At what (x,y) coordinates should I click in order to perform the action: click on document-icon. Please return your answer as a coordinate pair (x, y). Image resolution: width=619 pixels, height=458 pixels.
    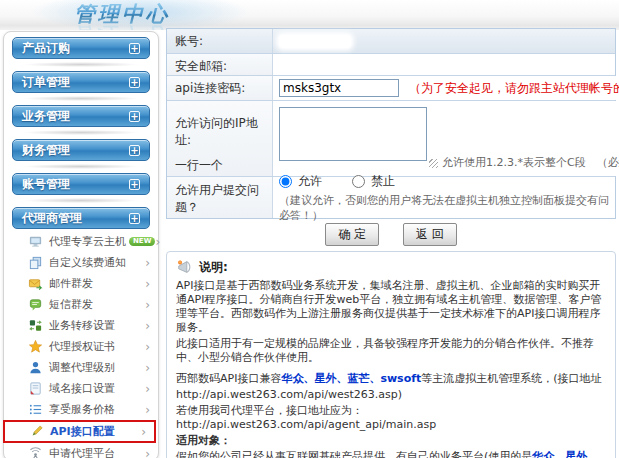
    Looking at the image, I should click on (36, 388).